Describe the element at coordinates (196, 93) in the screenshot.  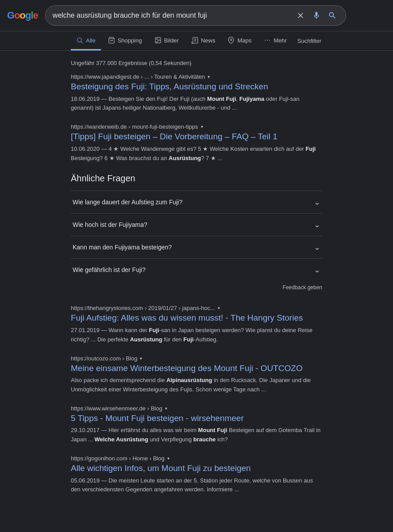
I see `result-1: https://www.japandigest.de › ... › Toure…` at that location.